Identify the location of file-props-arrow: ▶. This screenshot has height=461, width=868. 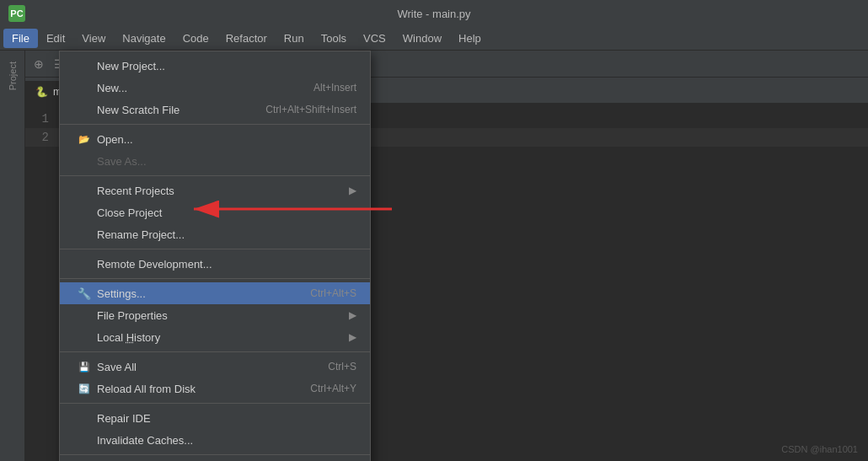
(352, 315).